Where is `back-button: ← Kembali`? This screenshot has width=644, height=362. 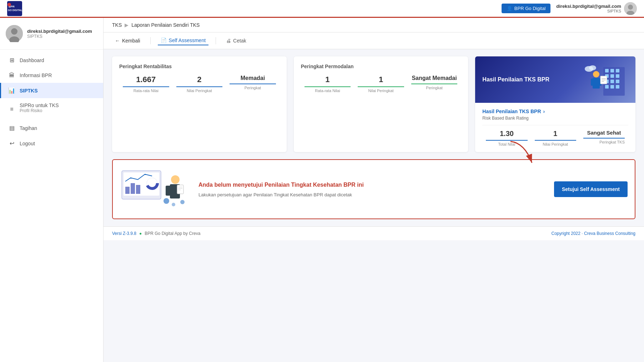
back-button: ← Kembali is located at coordinates (128, 41).